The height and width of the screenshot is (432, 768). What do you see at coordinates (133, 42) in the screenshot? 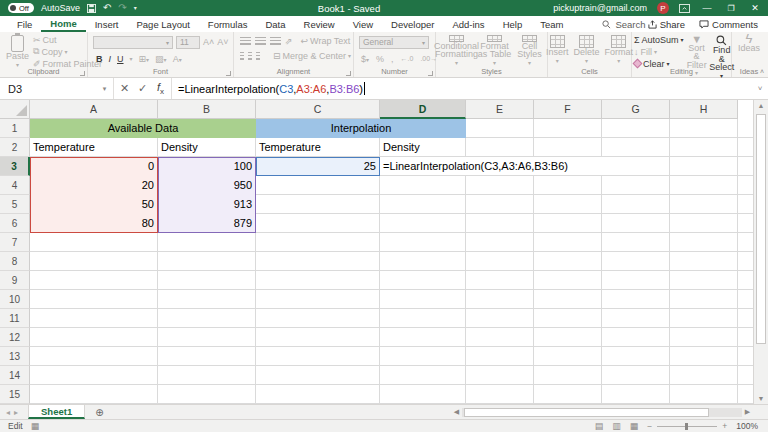
I see `font-name-select: ▾` at bounding box center [133, 42].